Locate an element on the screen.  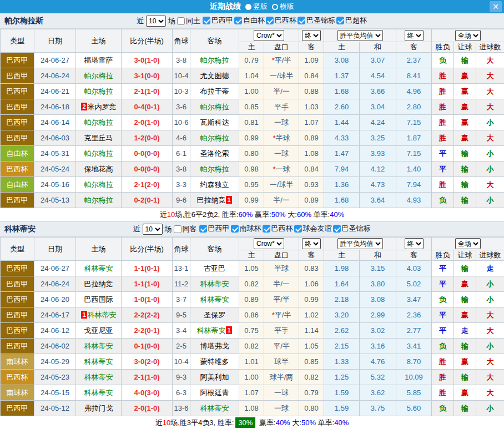
away-team-cell: 巴拉纳竞1 is located at coordinates (215, 200).